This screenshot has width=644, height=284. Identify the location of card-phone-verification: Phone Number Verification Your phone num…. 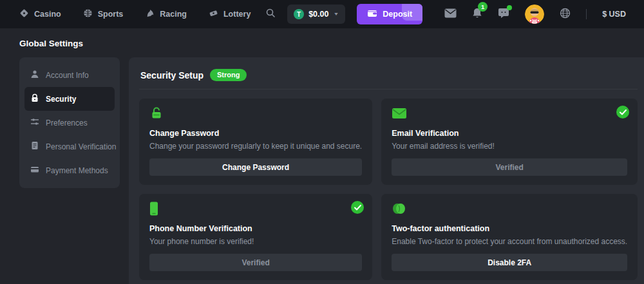
(256, 237).